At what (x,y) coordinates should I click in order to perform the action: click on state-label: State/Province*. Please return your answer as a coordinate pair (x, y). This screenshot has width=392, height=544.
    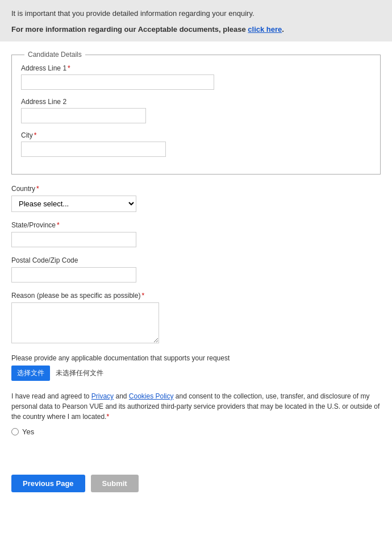
    Looking at the image, I should click on (196, 225).